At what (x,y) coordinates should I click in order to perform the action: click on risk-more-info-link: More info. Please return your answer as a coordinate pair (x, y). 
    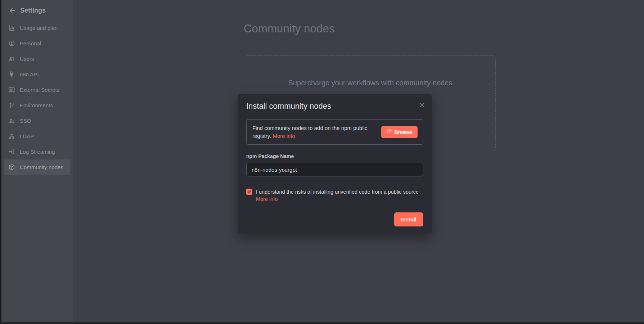
    Looking at the image, I should click on (267, 199).